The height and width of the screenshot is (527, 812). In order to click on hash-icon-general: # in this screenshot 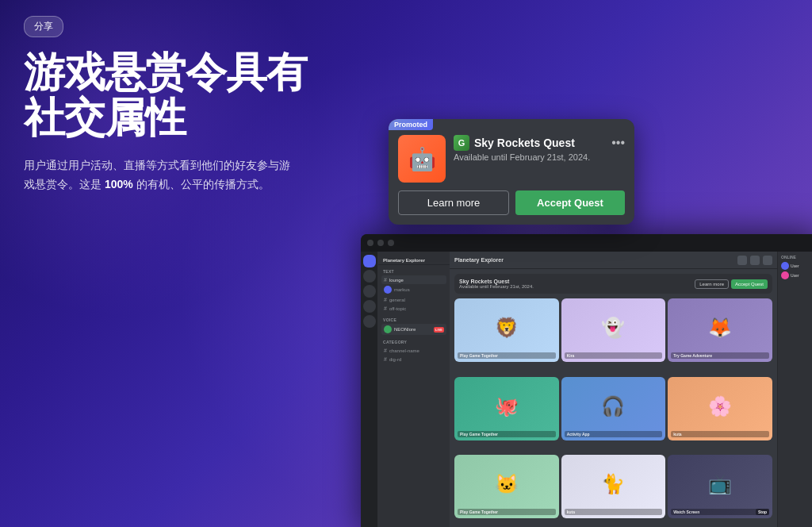, I will do `click(385, 300)`.